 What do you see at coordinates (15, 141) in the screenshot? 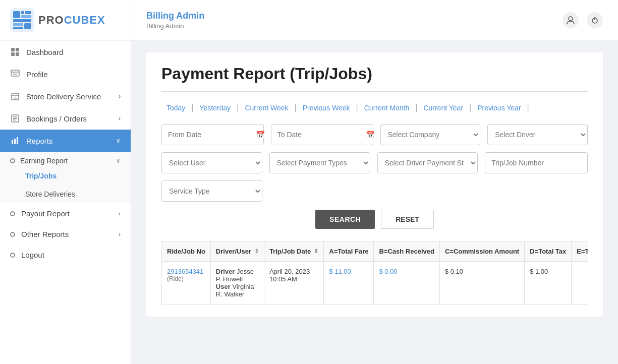
I see `reports-icon` at bounding box center [15, 141].